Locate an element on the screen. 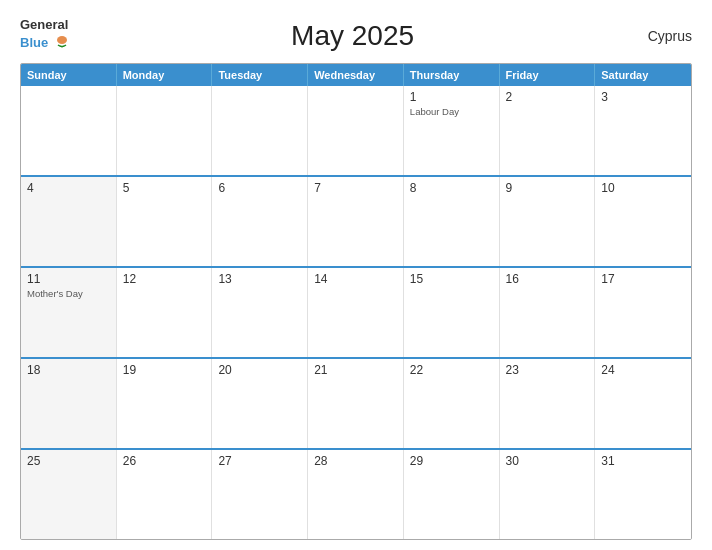 Image resolution: width=712 pixels, height=550 pixels. day-number: 10 is located at coordinates (643, 188).